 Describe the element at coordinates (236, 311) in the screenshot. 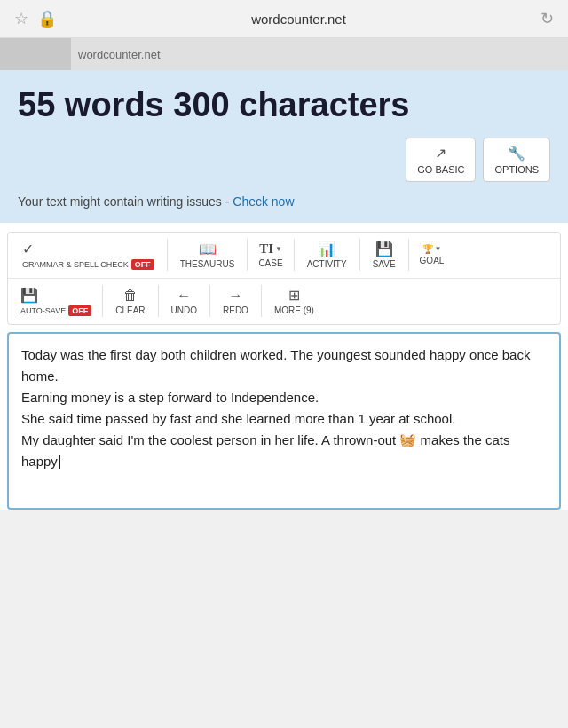

I see `redo-label: REDO` at that location.